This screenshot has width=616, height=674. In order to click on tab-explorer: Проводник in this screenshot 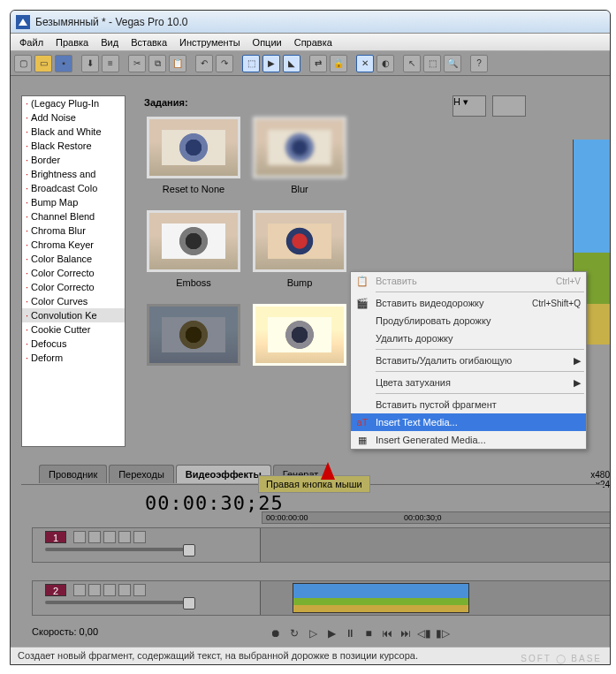, I will do `click(72, 473)`.